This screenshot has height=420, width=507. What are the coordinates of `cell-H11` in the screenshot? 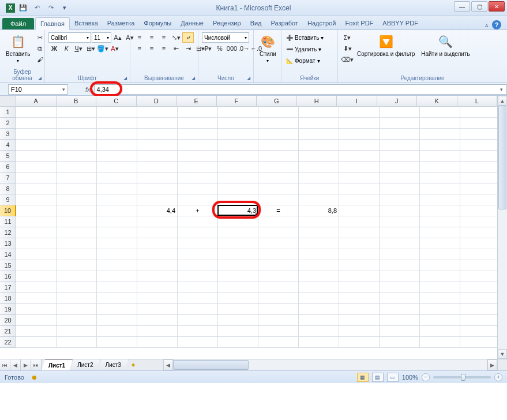 It's located at (319, 222).